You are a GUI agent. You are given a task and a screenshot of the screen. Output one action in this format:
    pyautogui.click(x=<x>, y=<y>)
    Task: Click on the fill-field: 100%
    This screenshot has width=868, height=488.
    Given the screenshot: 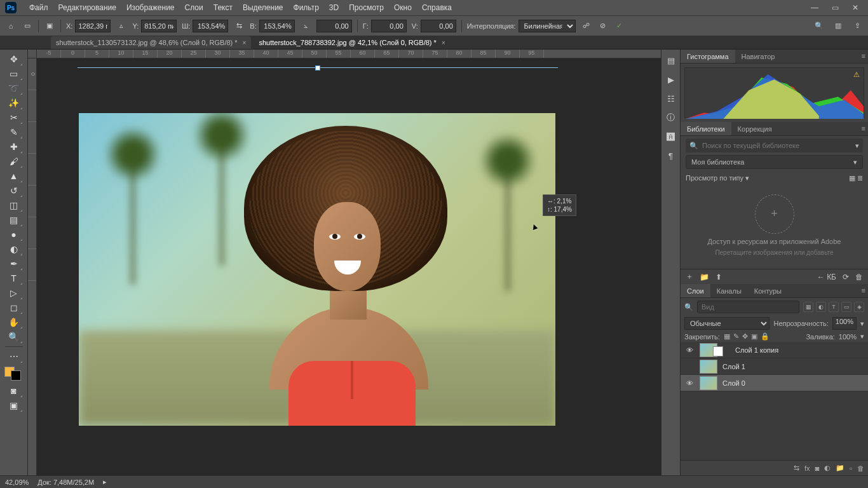 What is the action you would take?
    pyautogui.click(x=848, y=337)
    